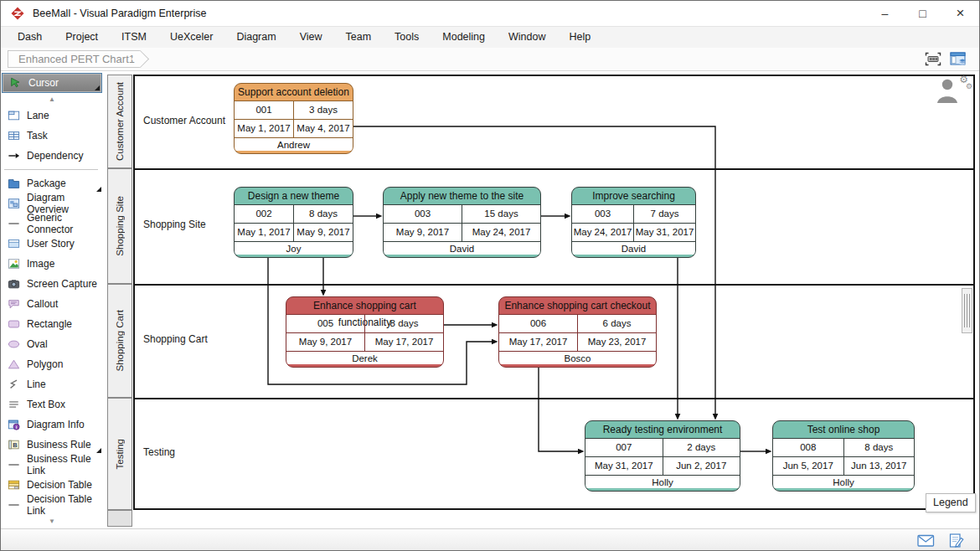 The height and width of the screenshot is (551, 980). What do you see at coordinates (808, 466) in the screenshot?
I see `task-start-date: Jun 5, 2017` at bounding box center [808, 466].